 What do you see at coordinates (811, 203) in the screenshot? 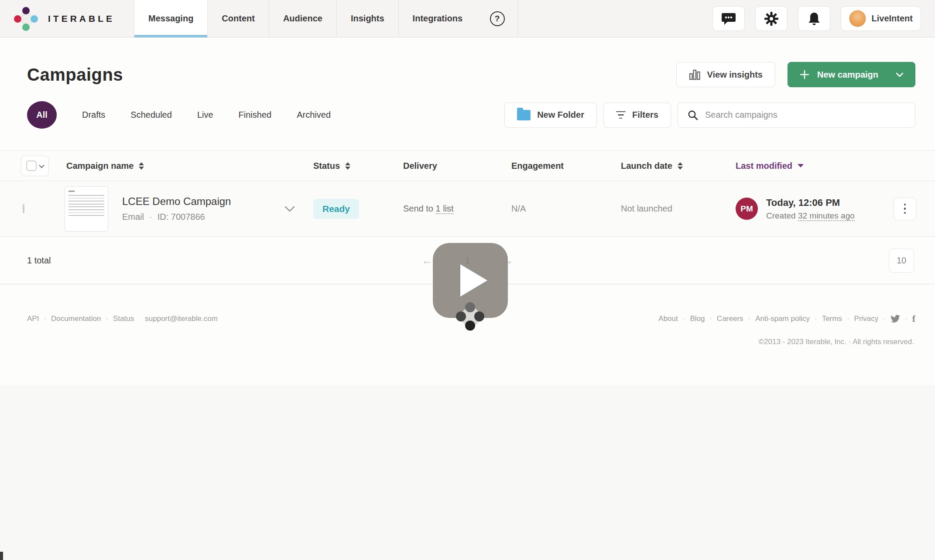
I see `modified-time: Today, 12:06 PM` at bounding box center [811, 203].